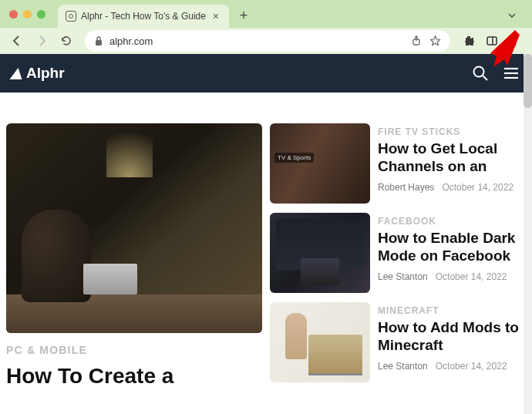  What do you see at coordinates (17, 74) in the screenshot?
I see `logo-mark-icon` at bounding box center [17, 74].